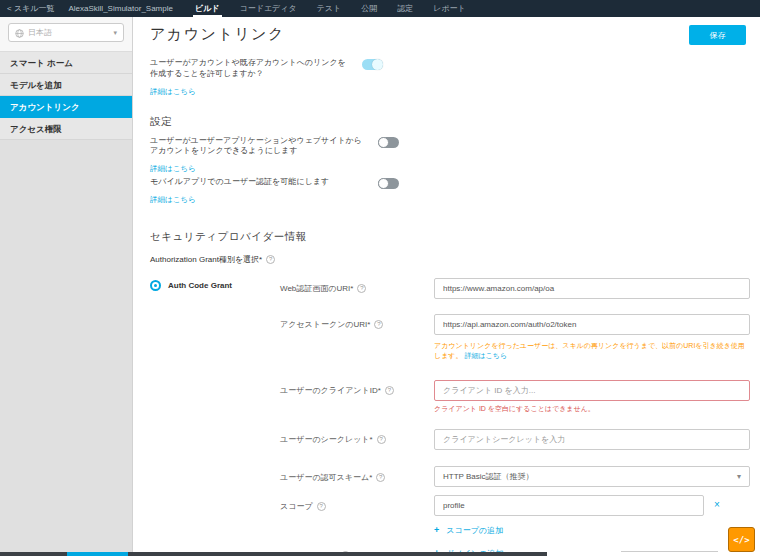  Describe the element at coordinates (325, 324) in the screenshot. I see `access-token-uri-label: アクセストークンのURI*` at that location.